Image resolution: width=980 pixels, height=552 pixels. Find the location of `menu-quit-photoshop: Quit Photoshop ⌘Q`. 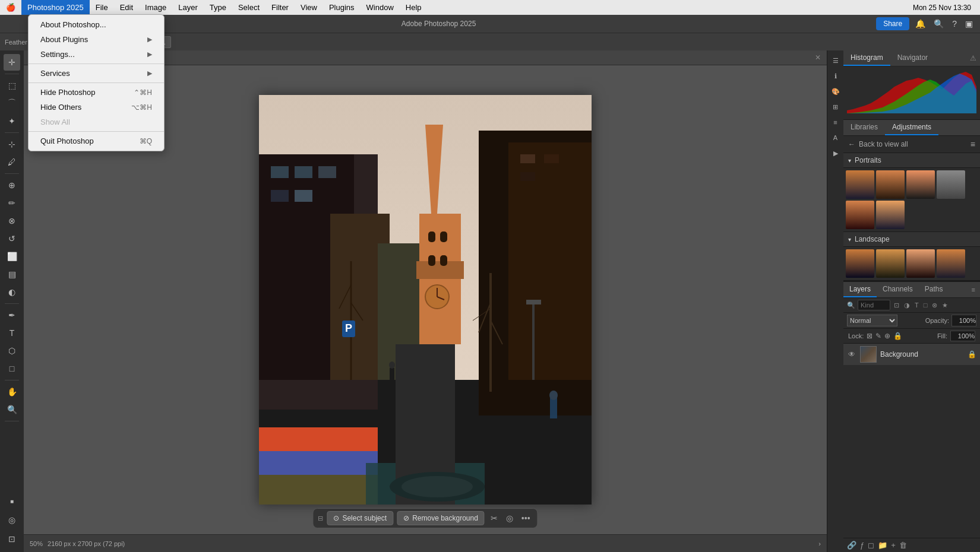

menu-quit-photoshop: Quit Photoshop ⌘Q is located at coordinates (96, 141).